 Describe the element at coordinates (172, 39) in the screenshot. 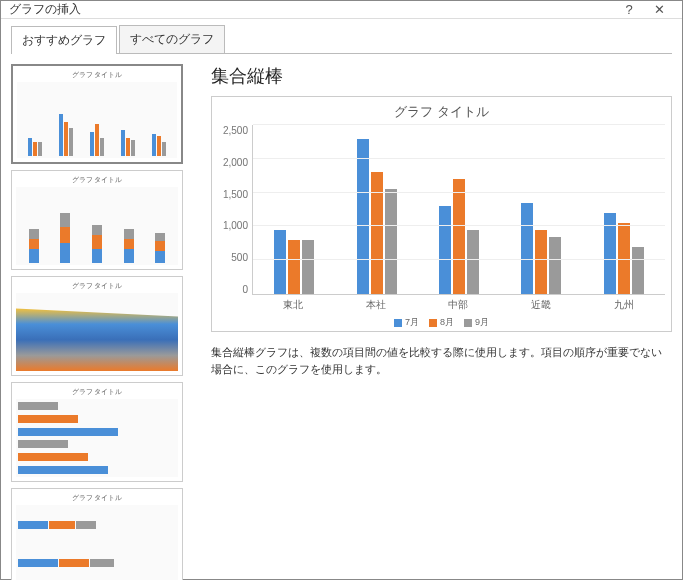

I see `tab-all: すべてのグラフ` at that location.